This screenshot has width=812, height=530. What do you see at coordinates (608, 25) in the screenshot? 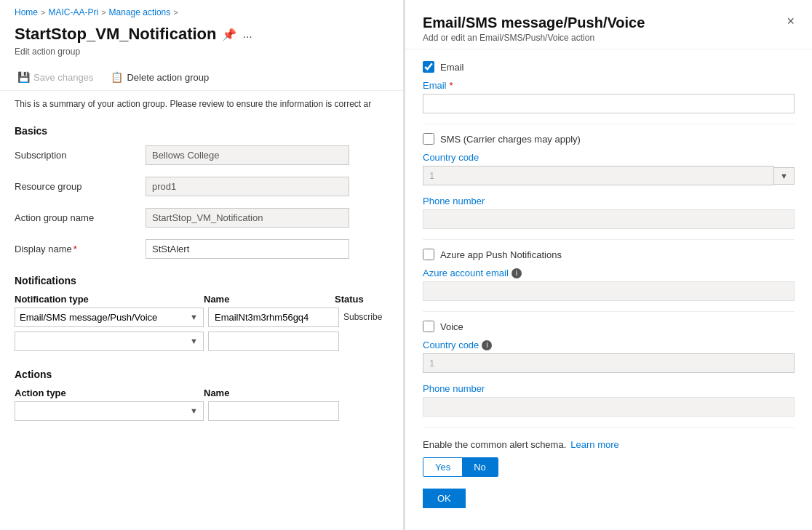
I see `panel-header: Email/SMS message/Push/Voice Add or edit…` at bounding box center [608, 25].